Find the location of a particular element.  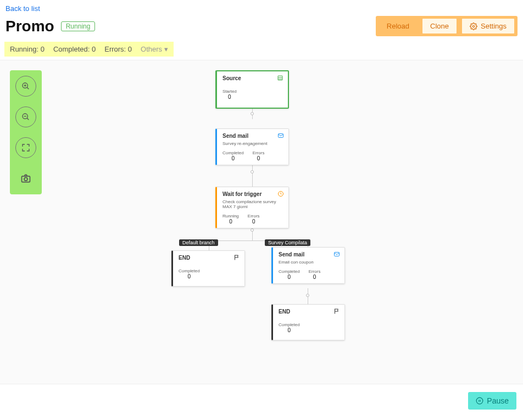

node-subtitle: Check compilazione survey MAX 7 giorni is located at coordinates (253, 204).